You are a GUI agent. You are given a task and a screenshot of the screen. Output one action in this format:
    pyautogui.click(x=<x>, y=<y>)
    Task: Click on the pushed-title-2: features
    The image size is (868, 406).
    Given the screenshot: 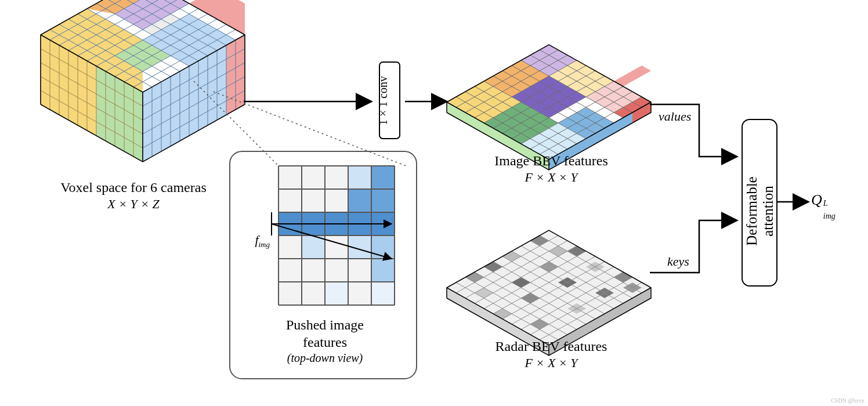 What is the action you would take?
    pyautogui.click(x=325, y=342)
    